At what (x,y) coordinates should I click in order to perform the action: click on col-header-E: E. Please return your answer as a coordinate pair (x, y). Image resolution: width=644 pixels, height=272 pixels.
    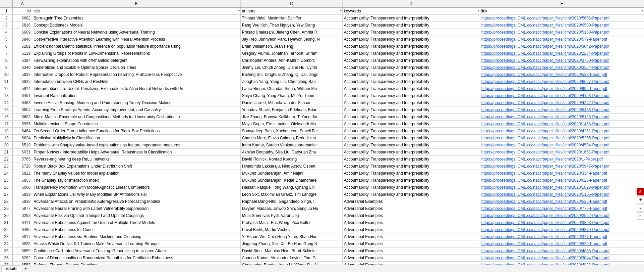
    Looking at the image, I should click on (562, 4).